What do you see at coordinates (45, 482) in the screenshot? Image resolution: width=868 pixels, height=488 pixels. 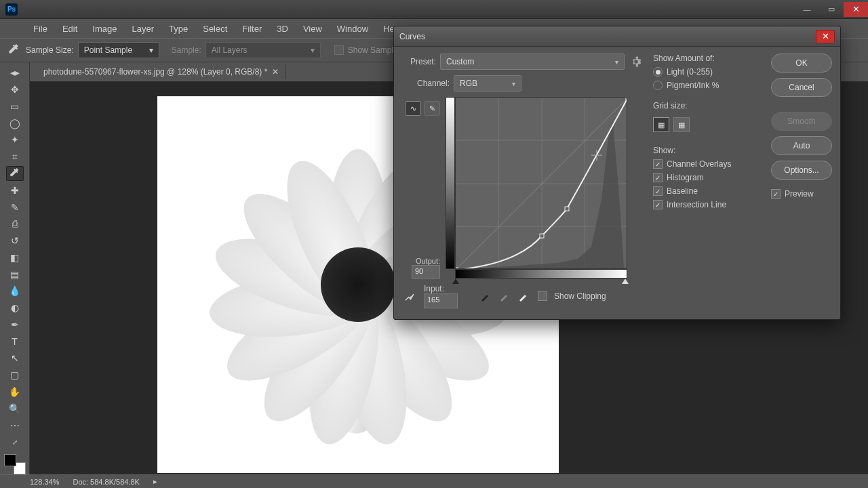 I see `zoom-level: 128.34%` at bounding box center [45, 482].